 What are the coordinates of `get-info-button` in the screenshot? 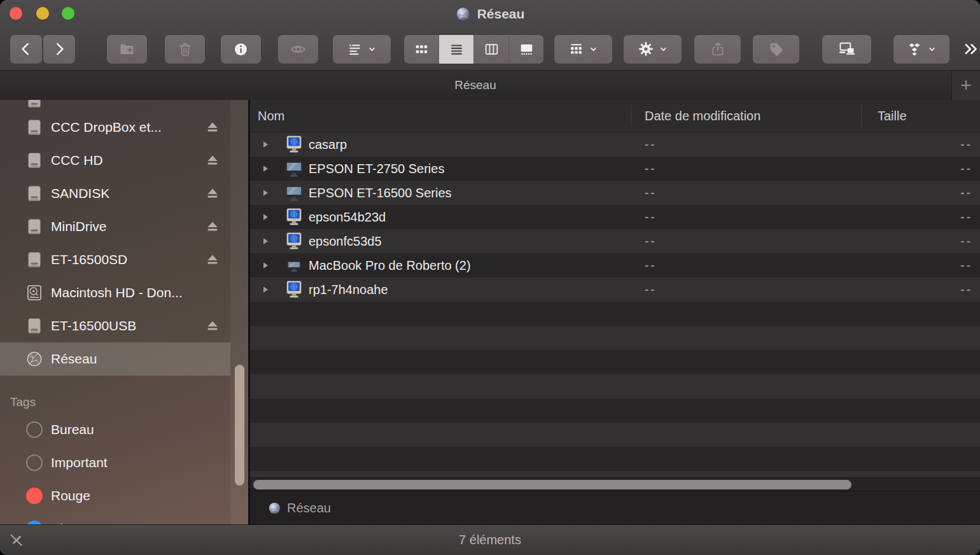 It's located at (241, 50).